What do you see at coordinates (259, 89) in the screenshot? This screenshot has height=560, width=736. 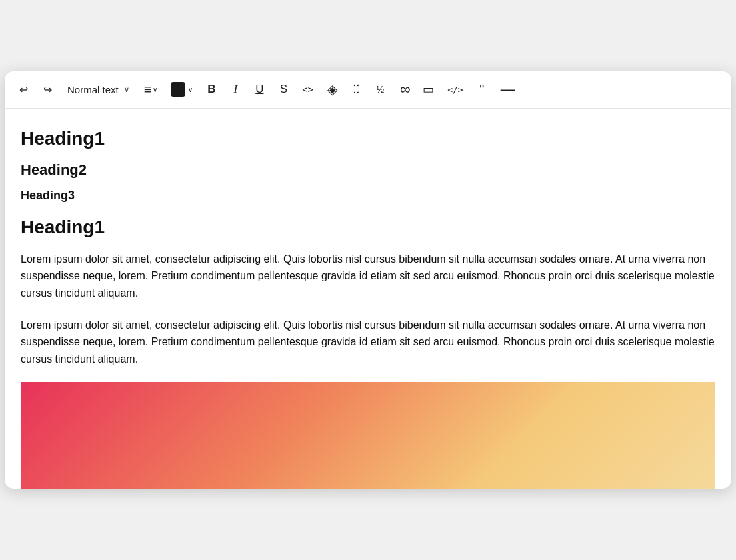 I see `underline-icon: U` at bounding box center [259, 89].